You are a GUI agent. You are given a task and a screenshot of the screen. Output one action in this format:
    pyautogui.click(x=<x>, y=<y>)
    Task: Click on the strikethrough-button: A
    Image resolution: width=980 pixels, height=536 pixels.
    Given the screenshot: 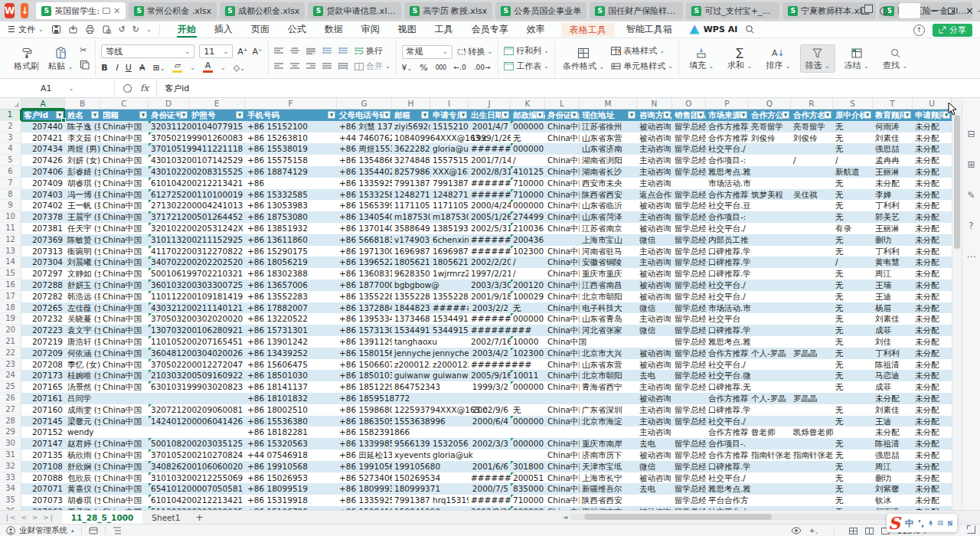 What is the action you would take?
    pyautogui.click(x=142, y=67)
    